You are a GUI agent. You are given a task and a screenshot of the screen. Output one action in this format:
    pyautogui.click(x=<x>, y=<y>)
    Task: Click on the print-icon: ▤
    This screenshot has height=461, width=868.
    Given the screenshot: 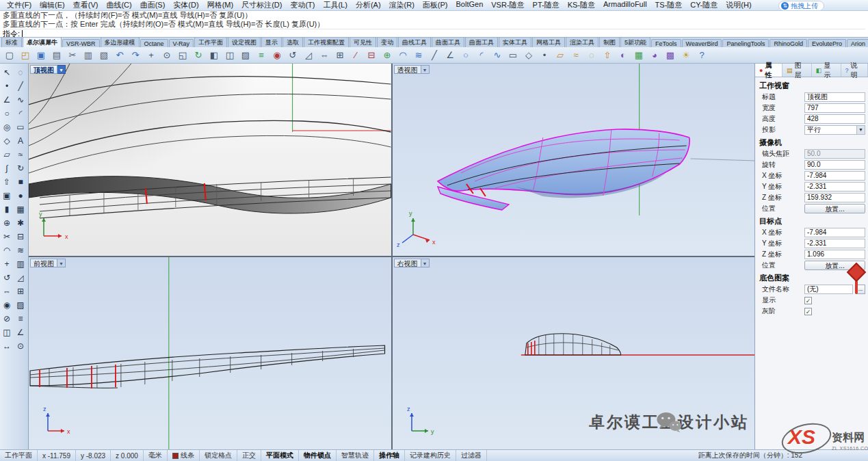 What is the action you would take?
    pyautogui.click(x=57, y=55)
    